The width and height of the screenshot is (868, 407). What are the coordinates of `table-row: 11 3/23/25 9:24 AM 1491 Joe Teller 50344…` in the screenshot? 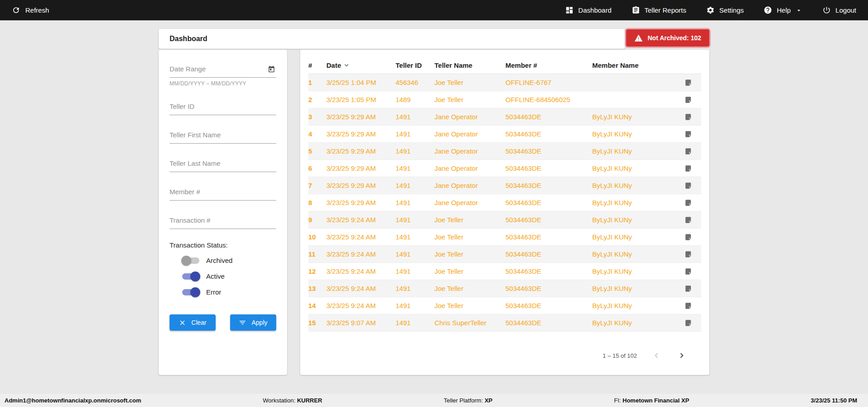 It's located at (505, 254).